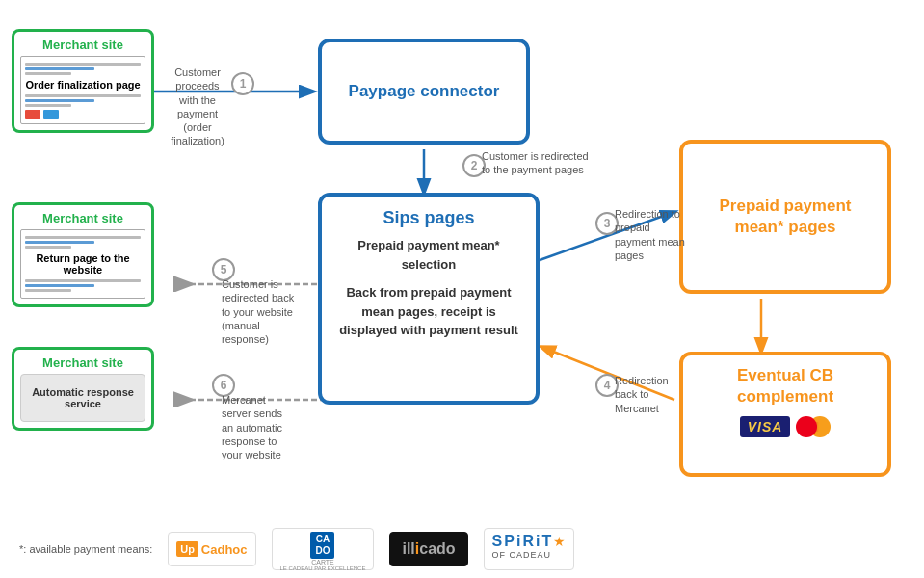 Image resolution: width=924 pixels, height=578 pixels. I want to click on mastercard-logo, so click(813, 427).